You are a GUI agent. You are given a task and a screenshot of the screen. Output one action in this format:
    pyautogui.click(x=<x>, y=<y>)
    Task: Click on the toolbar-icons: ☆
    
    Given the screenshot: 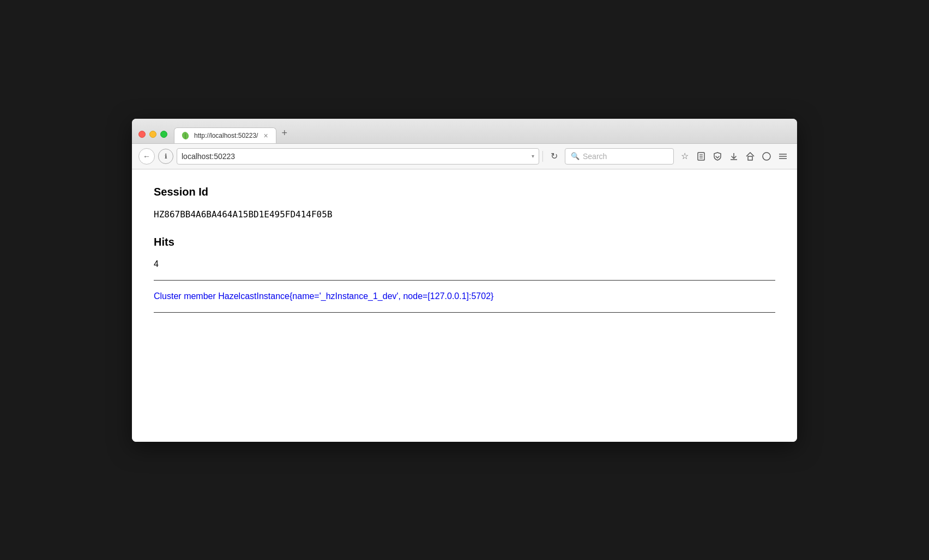 What is the action you would take?
    pyautogui.click(x=734, y=156)
    